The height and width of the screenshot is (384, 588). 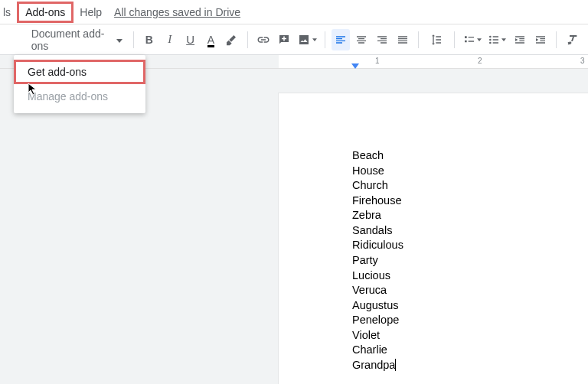 I want to click on toolbar: Document add-ons B I U A, so click(x=294, y=40).